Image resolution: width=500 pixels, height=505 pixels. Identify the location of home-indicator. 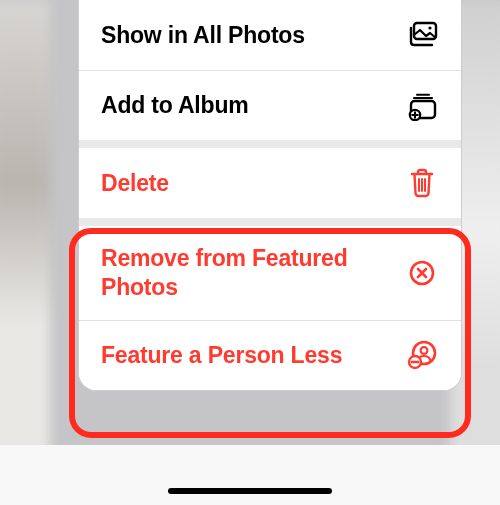
(250, 491).